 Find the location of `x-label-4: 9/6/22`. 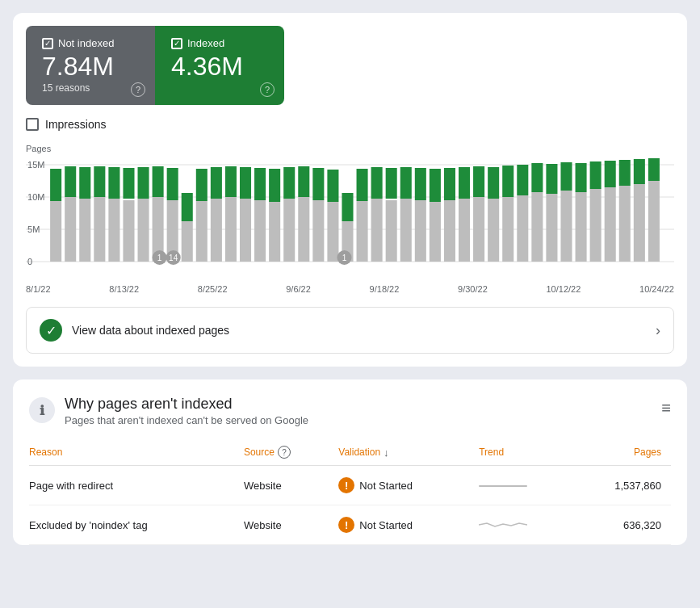

x-label-4: 9/6/22 is located at coordinates (299, 289).